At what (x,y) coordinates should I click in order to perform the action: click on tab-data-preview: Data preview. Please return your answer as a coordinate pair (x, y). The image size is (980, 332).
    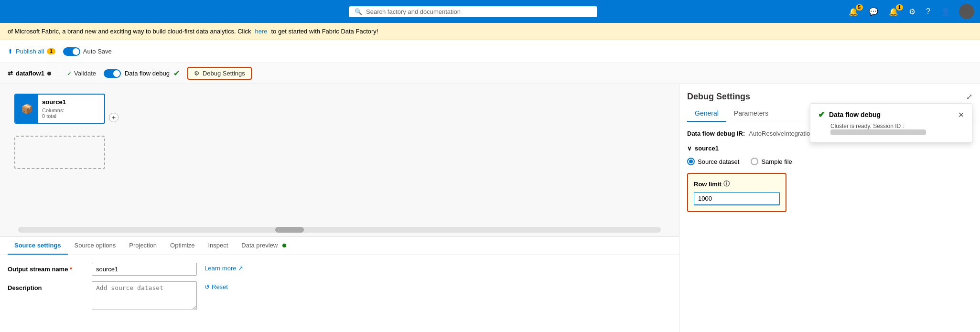
    Looking at the image, I should click on (264, 246).